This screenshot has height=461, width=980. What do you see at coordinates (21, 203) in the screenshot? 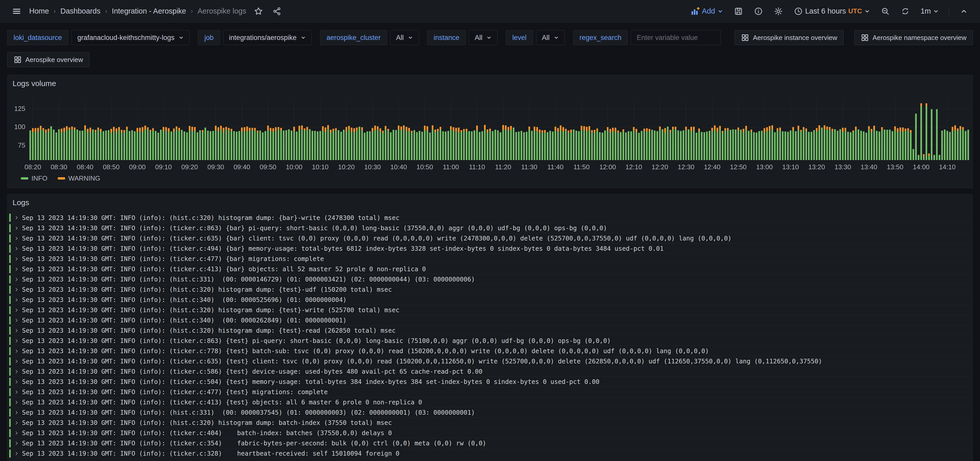
I see `logs-panel-title: Logs` at bounding box center [21, 203].